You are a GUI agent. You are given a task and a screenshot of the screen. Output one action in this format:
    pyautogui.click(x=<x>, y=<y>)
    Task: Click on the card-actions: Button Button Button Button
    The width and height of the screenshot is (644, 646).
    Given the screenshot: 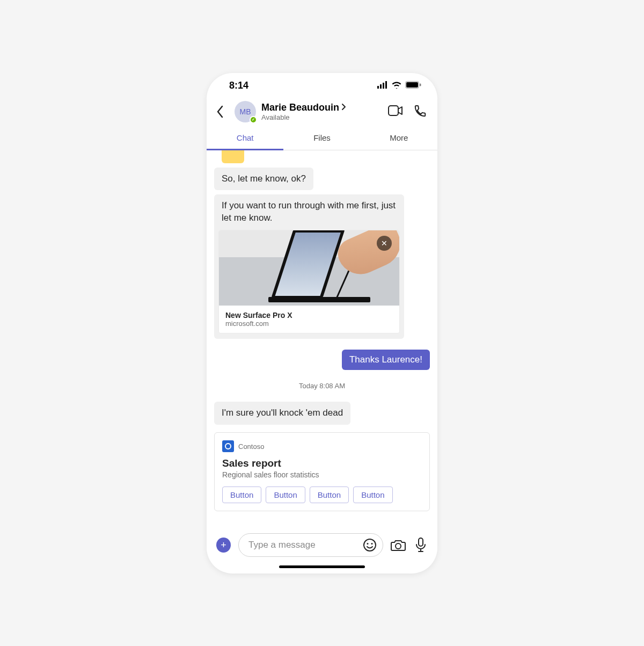 What is the action you would take?
    pyautogui.click(x=322, y=495)
    